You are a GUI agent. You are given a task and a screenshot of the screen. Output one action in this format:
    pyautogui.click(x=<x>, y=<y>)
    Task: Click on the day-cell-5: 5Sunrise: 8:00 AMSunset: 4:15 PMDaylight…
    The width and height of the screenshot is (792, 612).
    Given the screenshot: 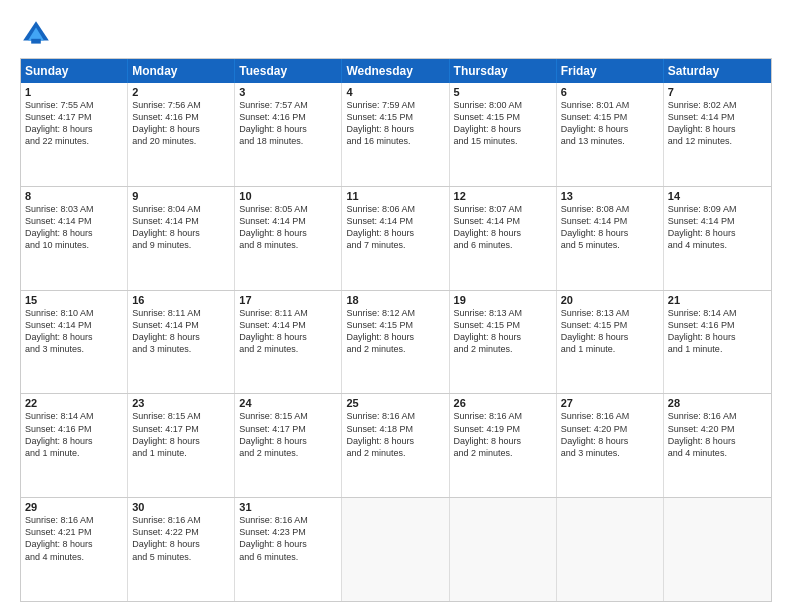 What is the action you would take?
    pyautogui.click(x=504, y=134)
    